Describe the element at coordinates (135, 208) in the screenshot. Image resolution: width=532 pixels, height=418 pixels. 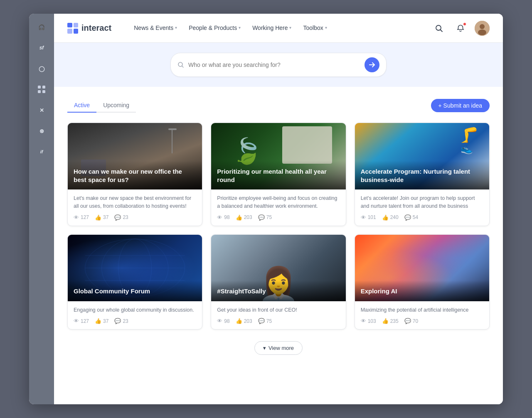
I see `card-body: Let's make our new space the best enviro…` at that location.